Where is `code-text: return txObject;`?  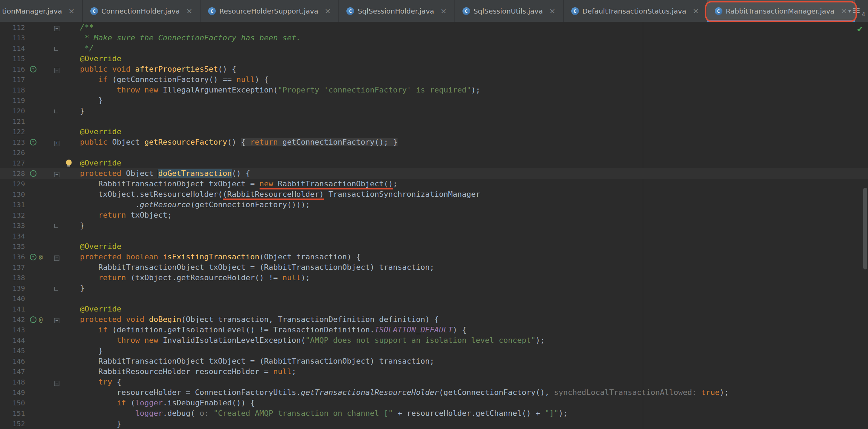 code-text: return txObject; is located at coordinates (117, 215).